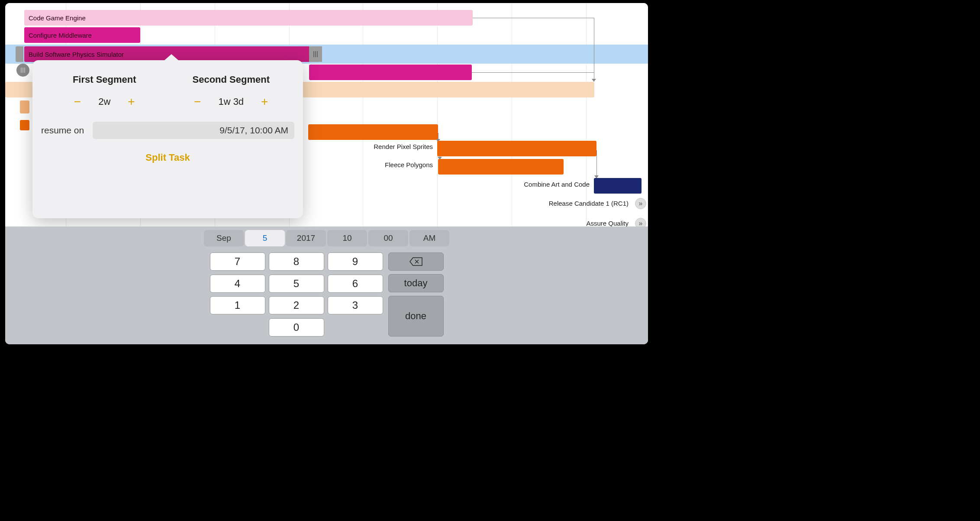  I want to click on picker-day: 5, so click(265, 238).